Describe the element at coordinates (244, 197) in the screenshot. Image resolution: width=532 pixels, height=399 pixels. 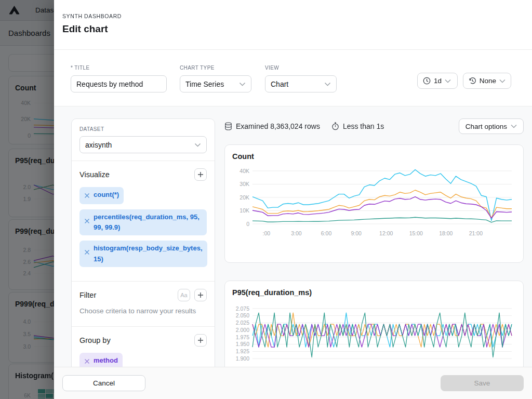
I see `svg-text: 20K` at that location.